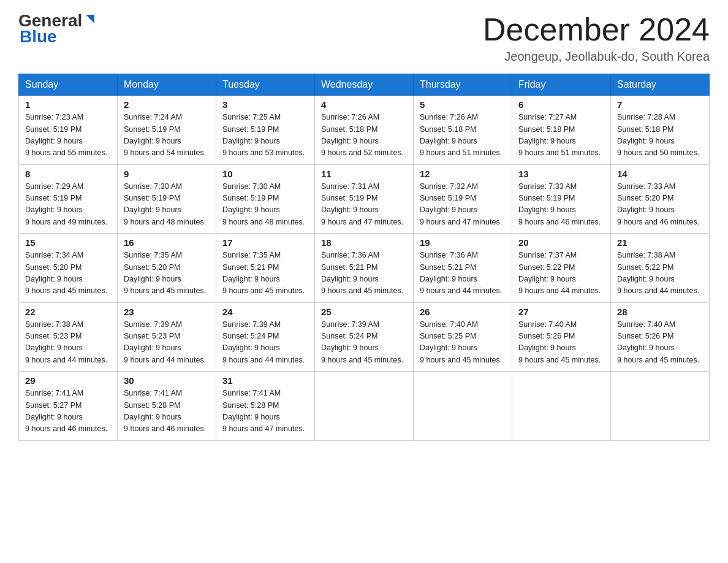  What do you see at coordinates (658, 135) in the screenshot?
I see `day-info: Sunrise: 7:28 AMSunset: 5:18 PMDaylight:…` at bounding box center [658, 135].